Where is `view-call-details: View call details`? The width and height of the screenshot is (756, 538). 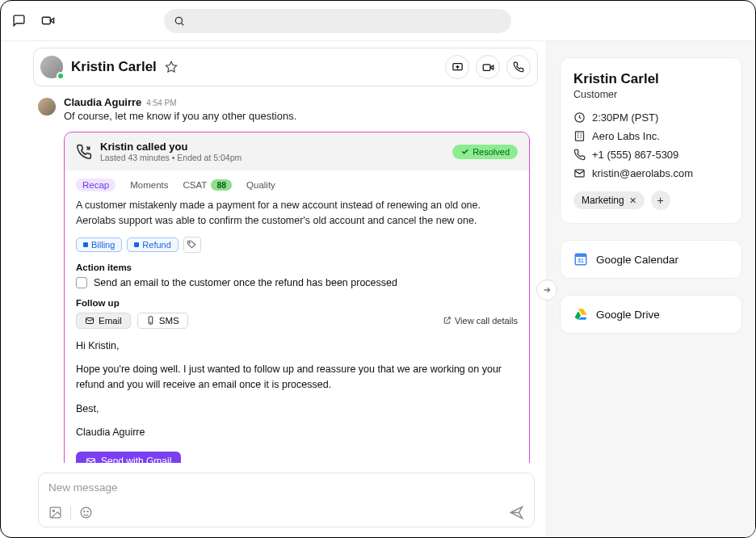
view-call-details: View call details is located at coordinates (480, 321).